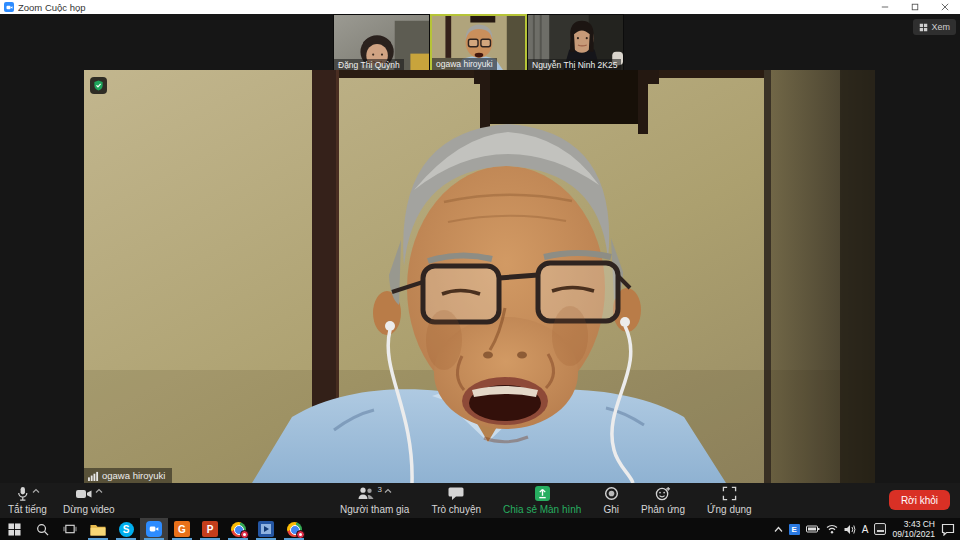 This screenshot has height=540, width=960. What do you see at coordinates (266, 529) in the screenshot?
I see `movies-tv-icon` at bounding box center [266, 529].